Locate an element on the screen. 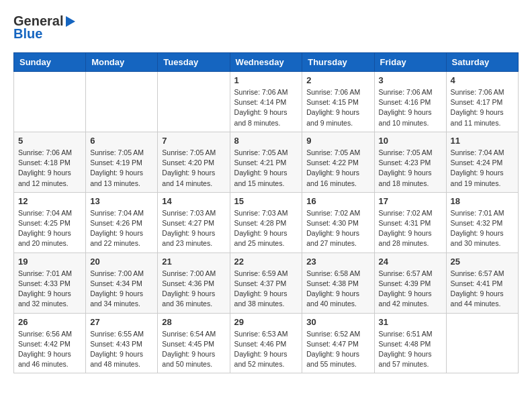 The height and width of the screenshot is (411, 532). calendar-cell: 1Sunrise: 7:06 AMSunset: 4:14 PMDaylight… is located at coordinates (266, 102).